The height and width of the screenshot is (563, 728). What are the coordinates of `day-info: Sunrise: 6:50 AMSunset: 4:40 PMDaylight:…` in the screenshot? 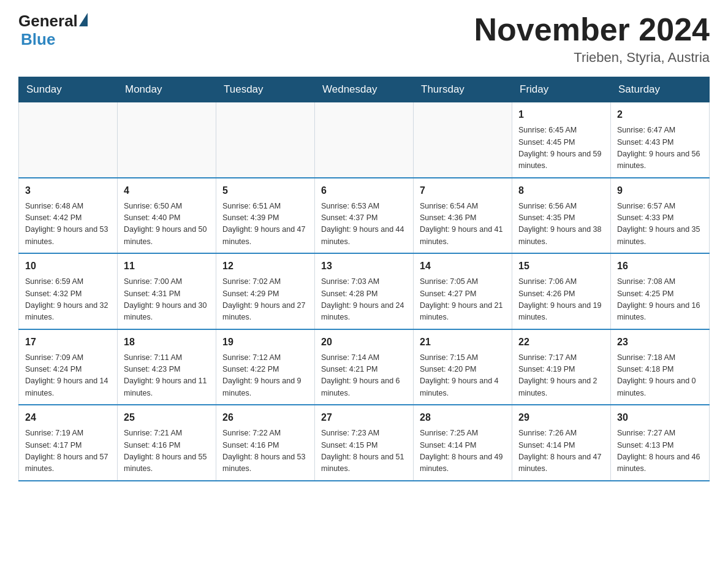 It's located at (167, 224).